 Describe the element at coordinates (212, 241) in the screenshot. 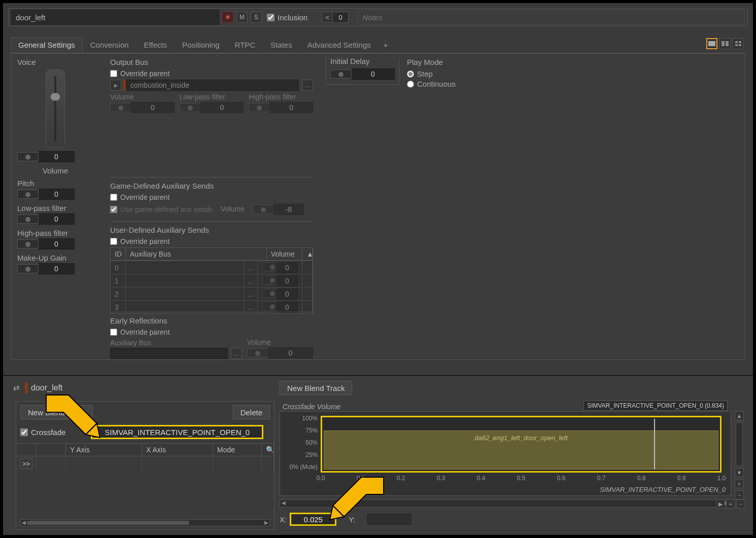

I see `udas-override: Override parent` at that location.